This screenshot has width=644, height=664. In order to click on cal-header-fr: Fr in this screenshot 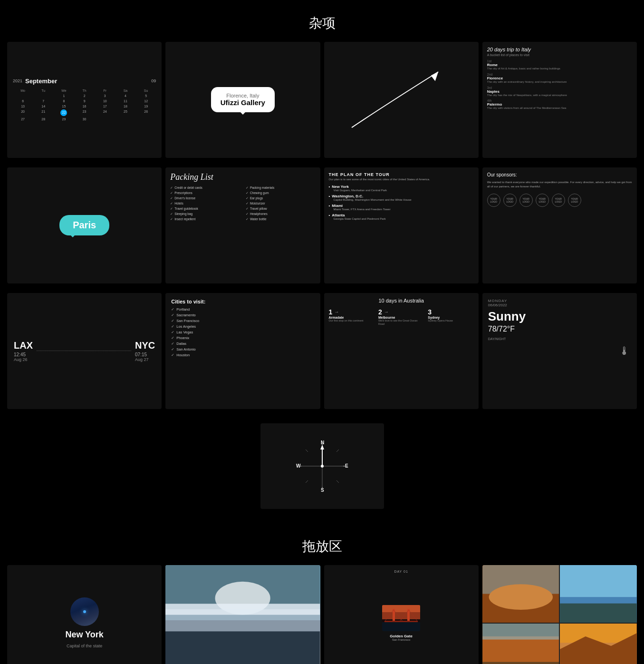, I will do `click(105, 90)`.